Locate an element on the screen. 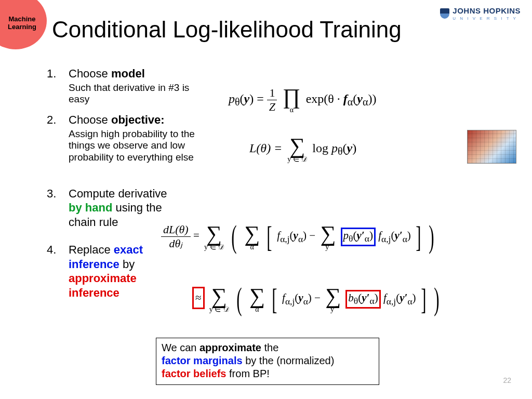  belief-box: bθ(y′α) is located at coordinates (363, 299).